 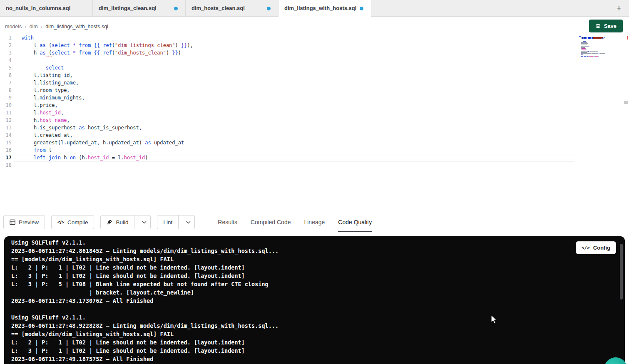 What do you see at coordinates (602, 248) in the screenshot?
I see `config-button-label: Config` at bounding box center [602, 248].